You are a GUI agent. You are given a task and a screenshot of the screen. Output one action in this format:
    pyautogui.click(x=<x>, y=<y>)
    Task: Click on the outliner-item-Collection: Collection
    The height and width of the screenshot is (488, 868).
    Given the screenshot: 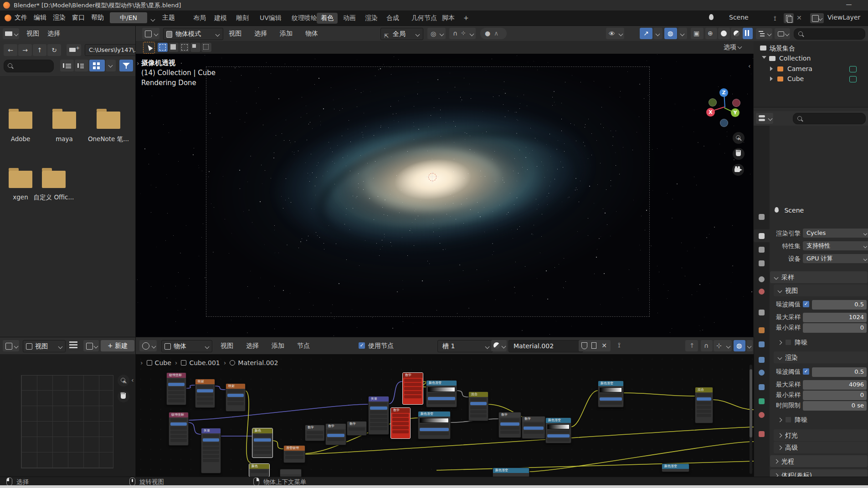 What is the action you would take?
    pyautogui.click(x=818, y=59)
    